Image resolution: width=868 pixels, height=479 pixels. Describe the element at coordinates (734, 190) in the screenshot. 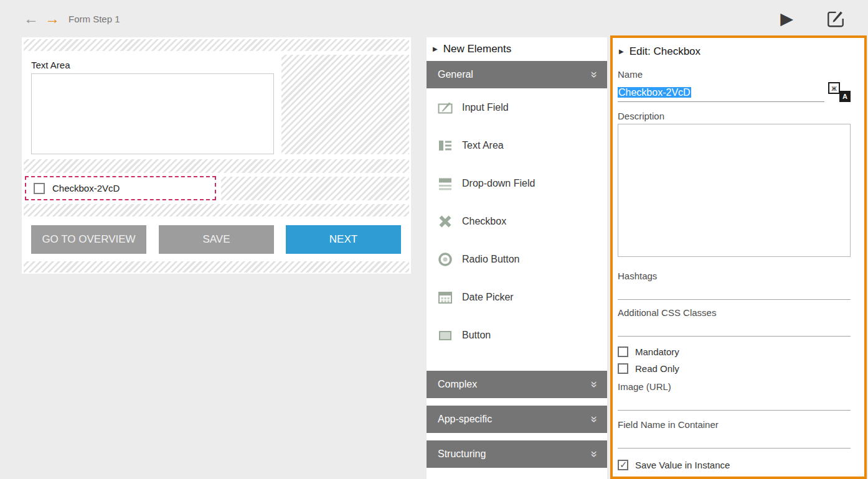

I see `description-textarea` at that location.